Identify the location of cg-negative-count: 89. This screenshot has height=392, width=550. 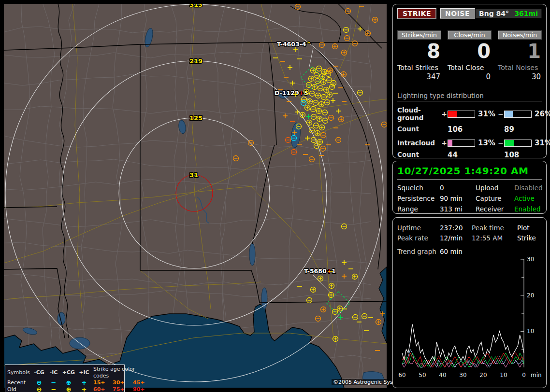
(523, 129).